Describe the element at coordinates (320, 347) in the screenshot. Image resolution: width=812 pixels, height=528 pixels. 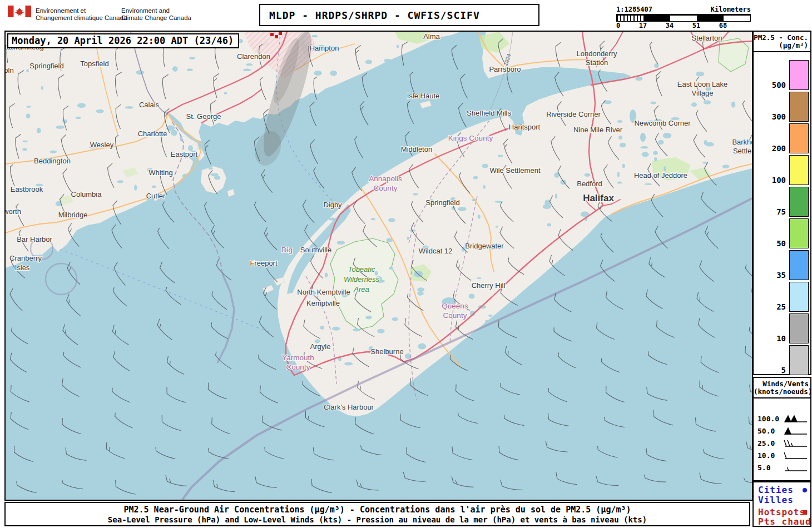
I see `map-label-argyle: Argyle` at that location.